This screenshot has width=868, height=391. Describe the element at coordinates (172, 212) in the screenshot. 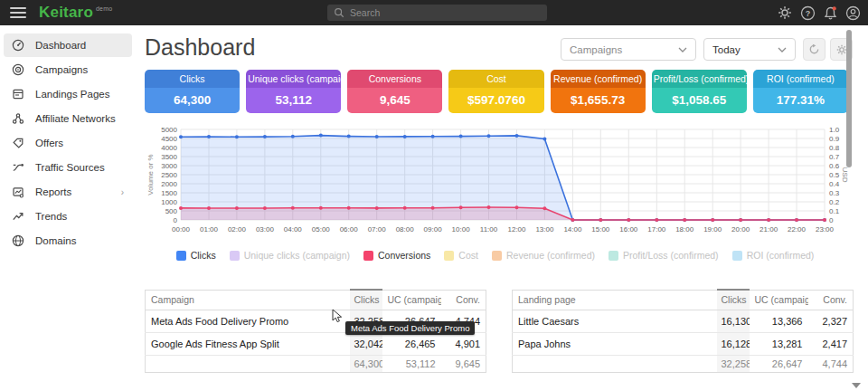

I see `svg-text: 500` at that location.